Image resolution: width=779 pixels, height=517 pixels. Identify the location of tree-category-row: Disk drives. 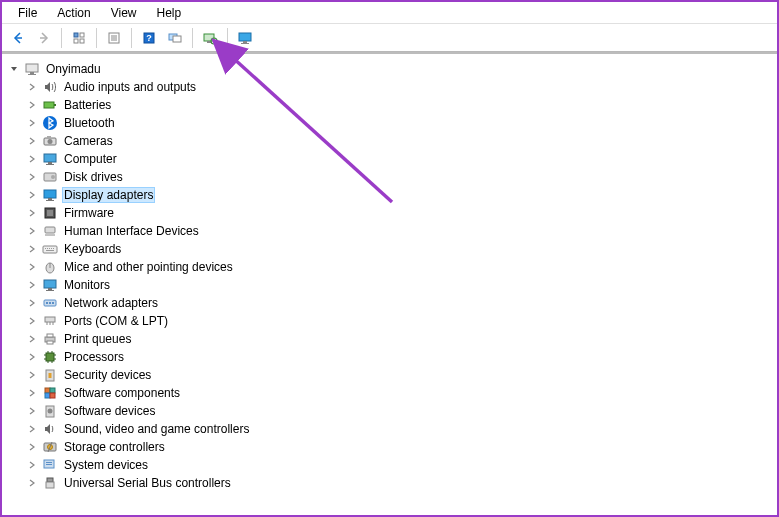
(402, 177).